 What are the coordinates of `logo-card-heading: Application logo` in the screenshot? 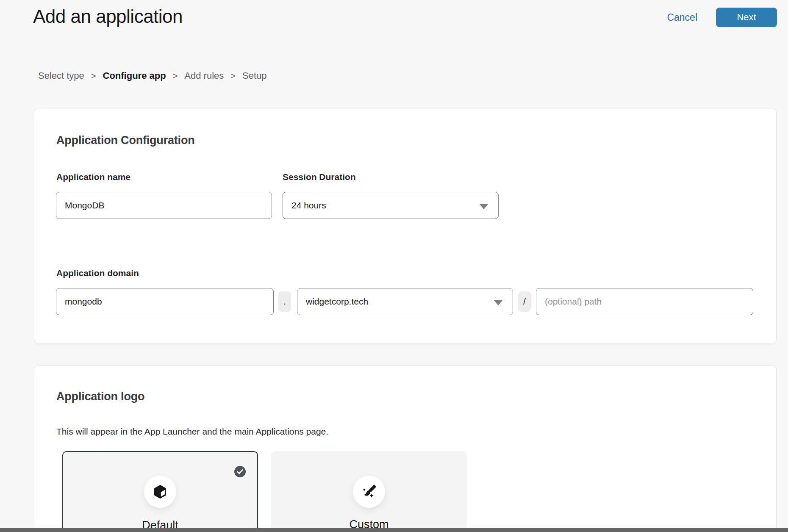 It's located at (100, 396).